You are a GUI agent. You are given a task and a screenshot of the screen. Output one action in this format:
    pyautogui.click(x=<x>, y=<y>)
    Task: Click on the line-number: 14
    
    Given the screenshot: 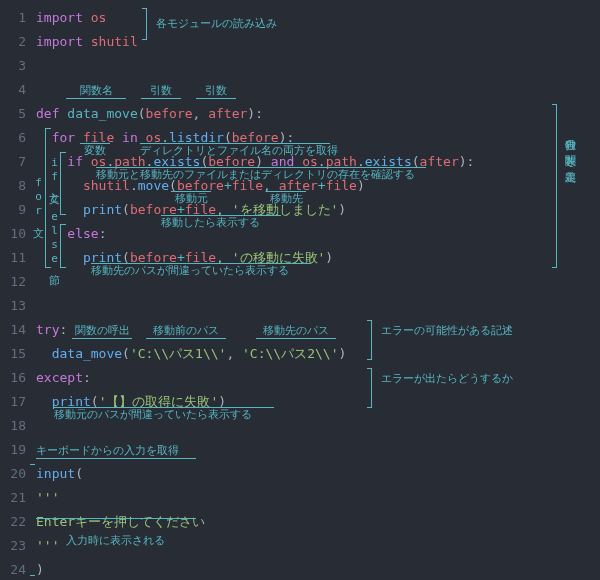 What is the action you would take?
    pyautogui.click(x=18, y=330)
    